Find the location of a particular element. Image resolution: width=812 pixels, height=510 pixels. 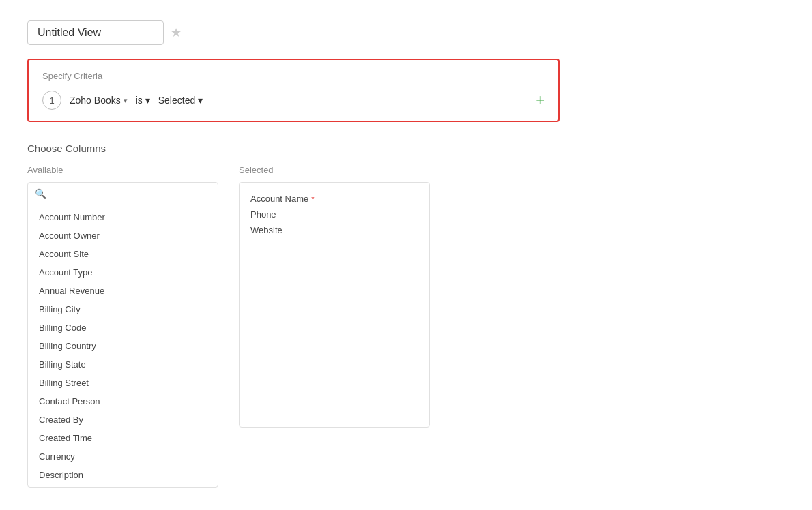

criteria-source-label: Zoho Books is located at coordinates (96, 100).